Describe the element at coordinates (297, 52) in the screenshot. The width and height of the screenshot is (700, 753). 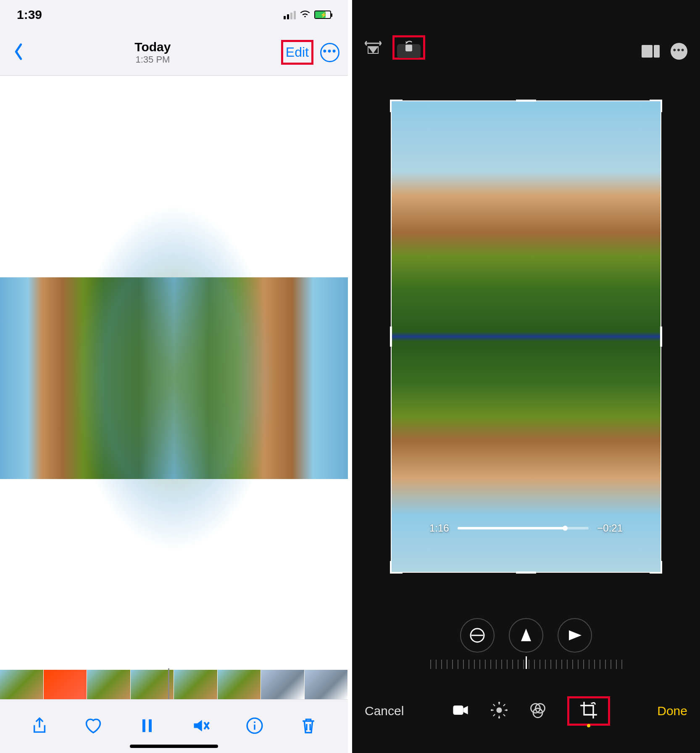
I see `edit-button: Edit` at that location.